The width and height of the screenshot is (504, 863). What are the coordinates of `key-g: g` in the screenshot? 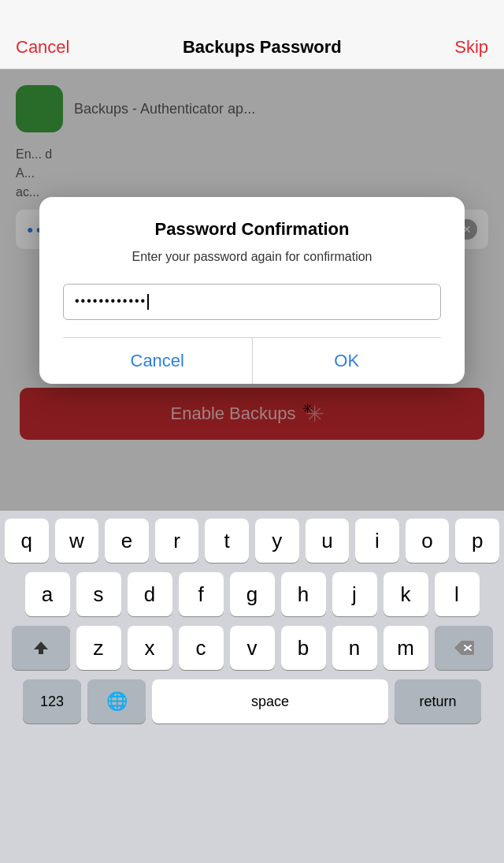 It's located at (252, 594).